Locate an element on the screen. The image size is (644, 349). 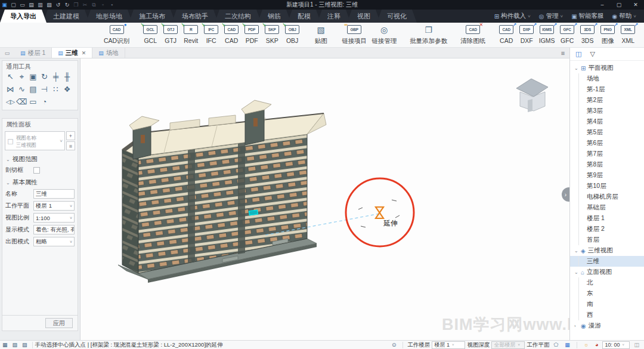
obj-import-button: OBJ↘ OBJ is located at coordinates (292, 33).